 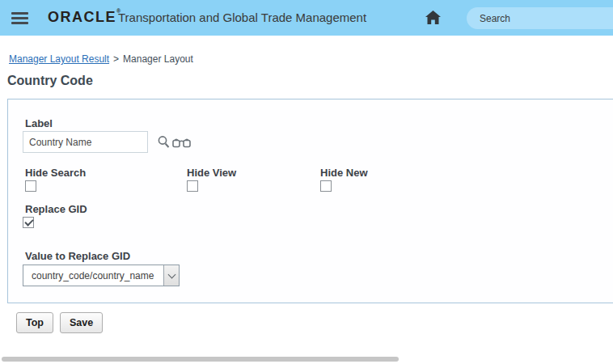 I want to click on hide-view-label: Hide View, so click(x=212, y=173).